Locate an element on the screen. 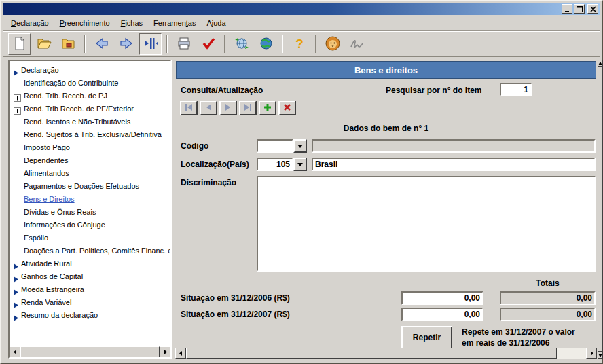  last-record-button is located at coordinates (248, 108).